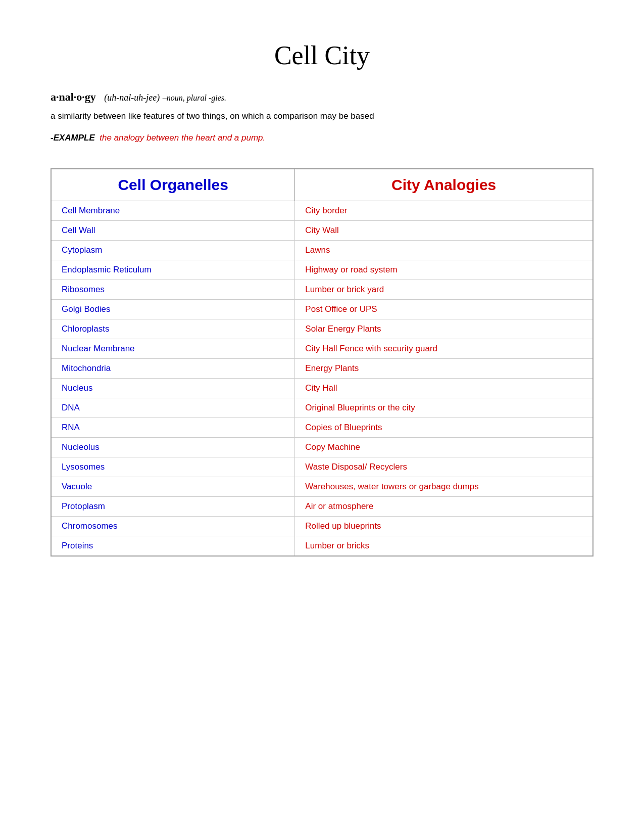 The image size is (644, 834). Describe the element at coordinates (322, 230) in the screenshot. I see `table-row: Cell WallCity Wall` at that location.